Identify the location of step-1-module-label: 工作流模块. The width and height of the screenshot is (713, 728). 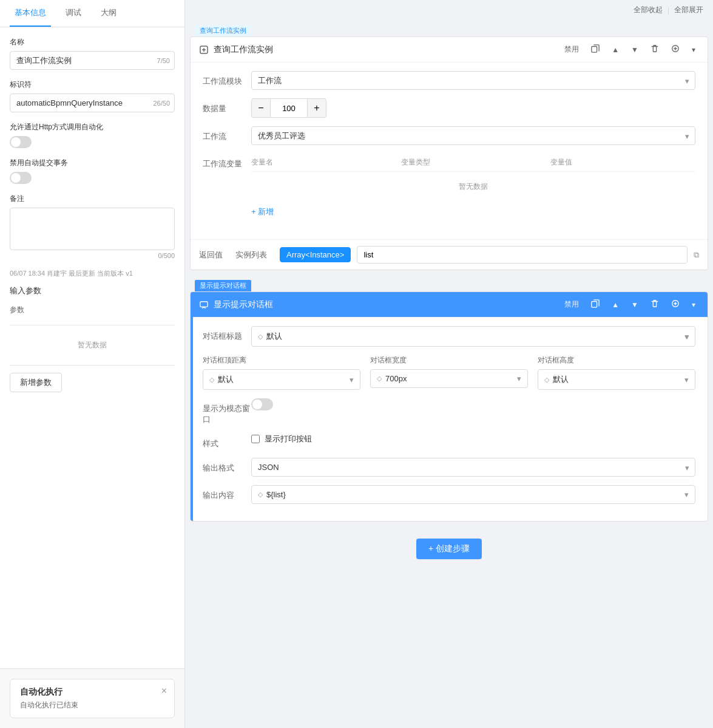
(227, 79).